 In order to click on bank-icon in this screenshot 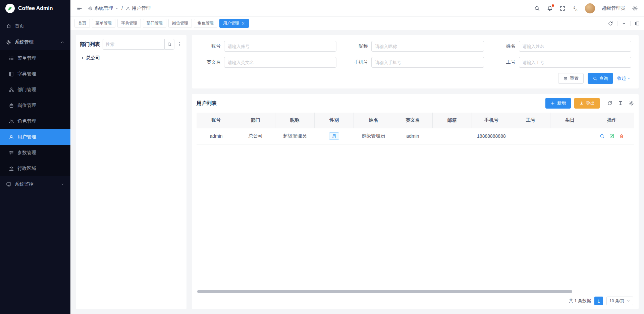, I will do `click(11, 169)`.